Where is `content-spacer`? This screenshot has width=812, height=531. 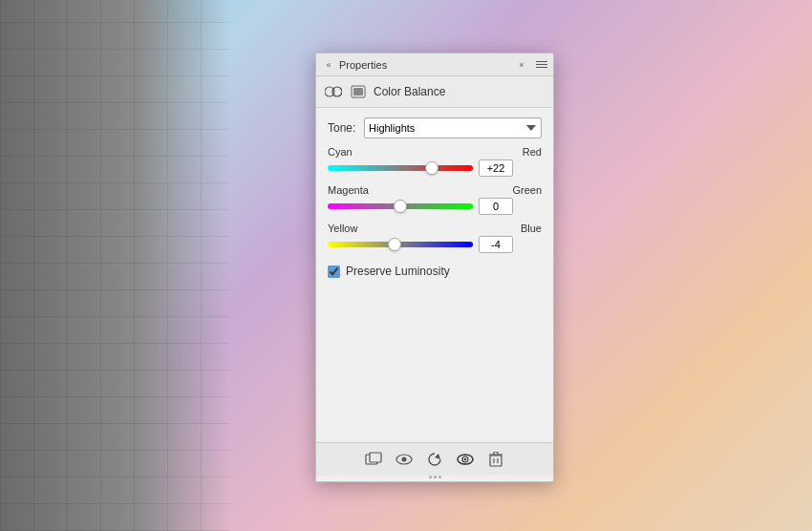
content-spacer is located at coordinates (435, 359).